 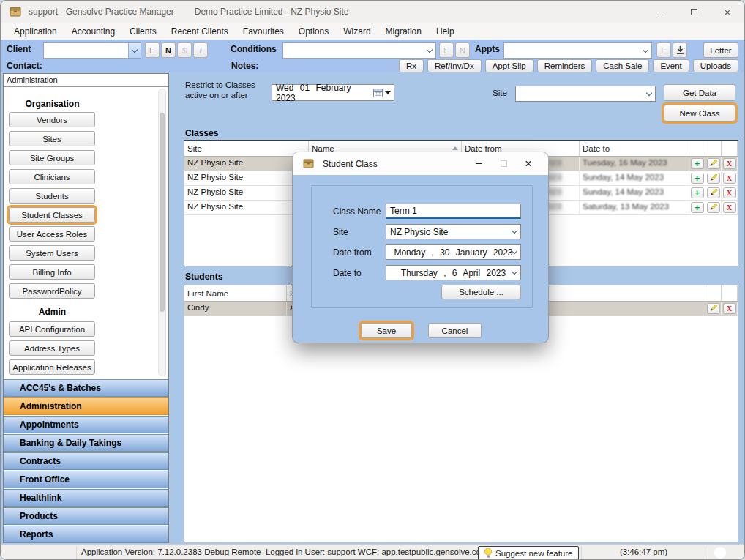 I want to click on sidebar-item-address-types: Address Types, so click(x=52, y=348).